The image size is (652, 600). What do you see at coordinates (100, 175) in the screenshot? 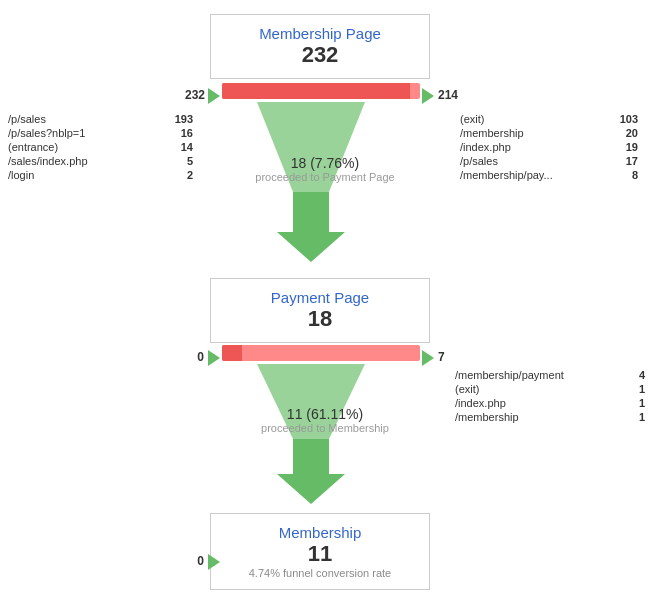
I see `list-item: /login2` at bounding box center [100, 175].